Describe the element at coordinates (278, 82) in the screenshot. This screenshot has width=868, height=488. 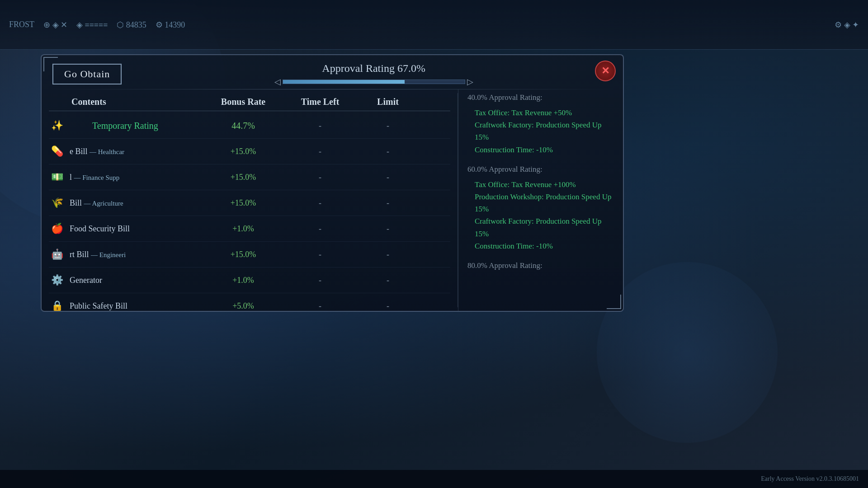
I see `progress-bar-left-arrow: ◁` at that location.